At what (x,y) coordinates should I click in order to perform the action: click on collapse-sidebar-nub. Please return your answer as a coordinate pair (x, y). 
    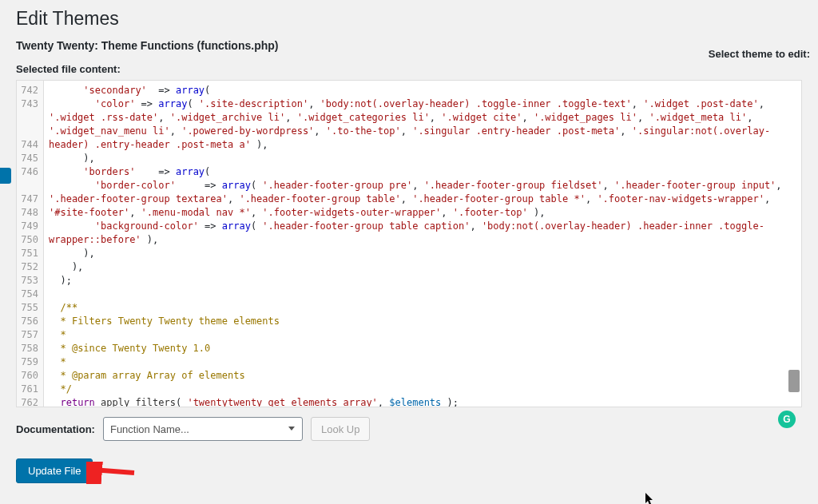
    Looking at the image, I should click on (6, 176).